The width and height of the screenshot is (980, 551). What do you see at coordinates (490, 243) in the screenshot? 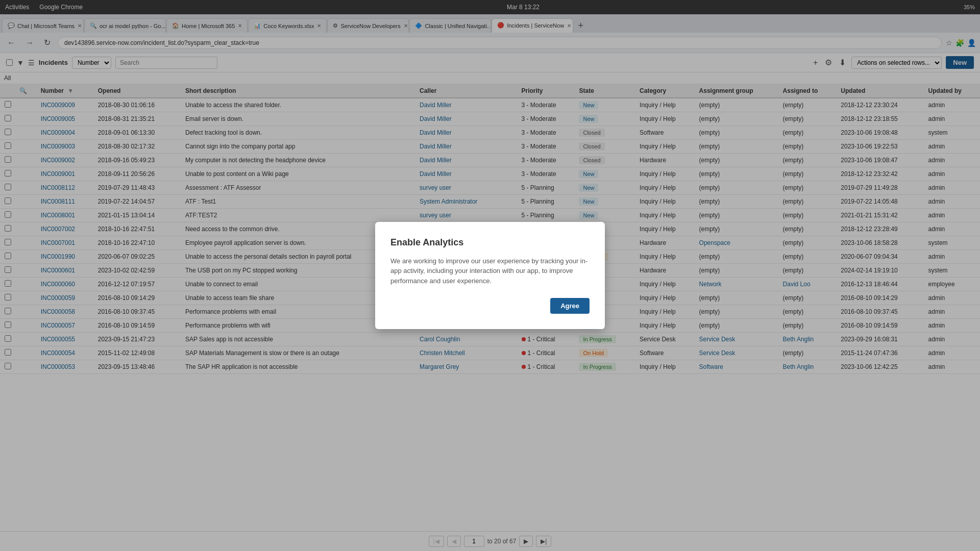
I see `modal-title: Enable Analytics` at bounding box center [490, 243].